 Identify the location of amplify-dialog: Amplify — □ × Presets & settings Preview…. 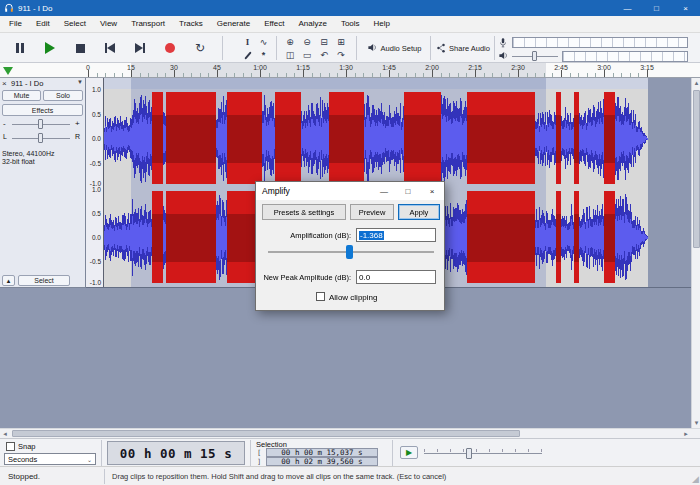
(350, 246).